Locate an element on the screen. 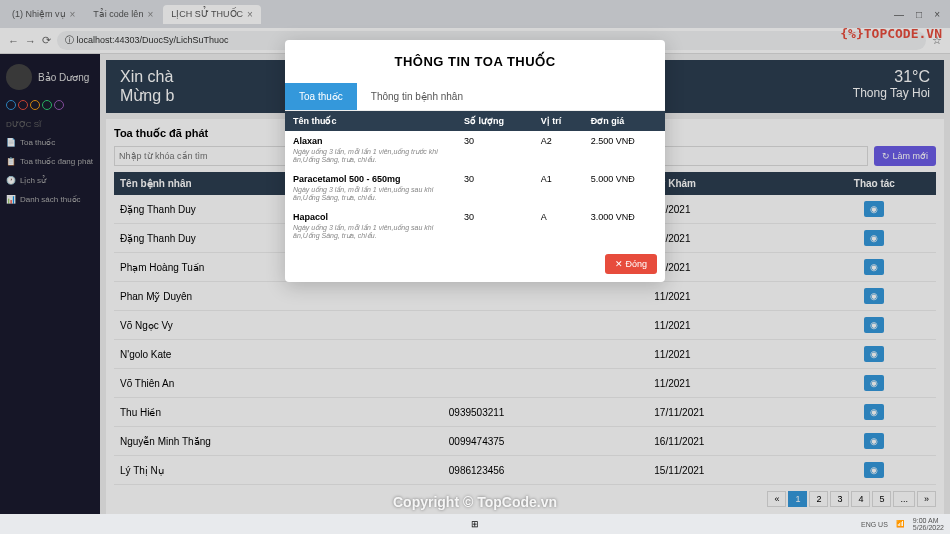 The height and width of the screenshot is (534, 950). tab-benh-nhan: Thông tin bệnh nhân is located at coordinates (417, 96).